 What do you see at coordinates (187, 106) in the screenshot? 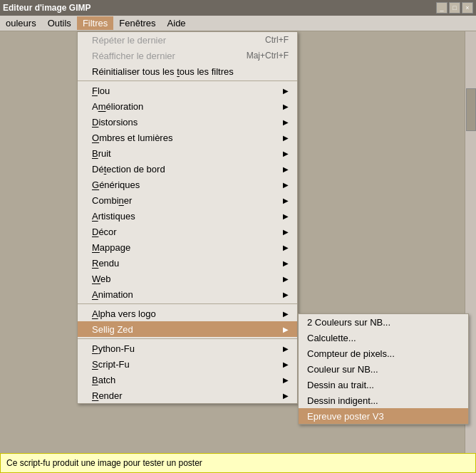
I see `menu-amelioration: Amélioration ▶` at bounding box center [187, 106].